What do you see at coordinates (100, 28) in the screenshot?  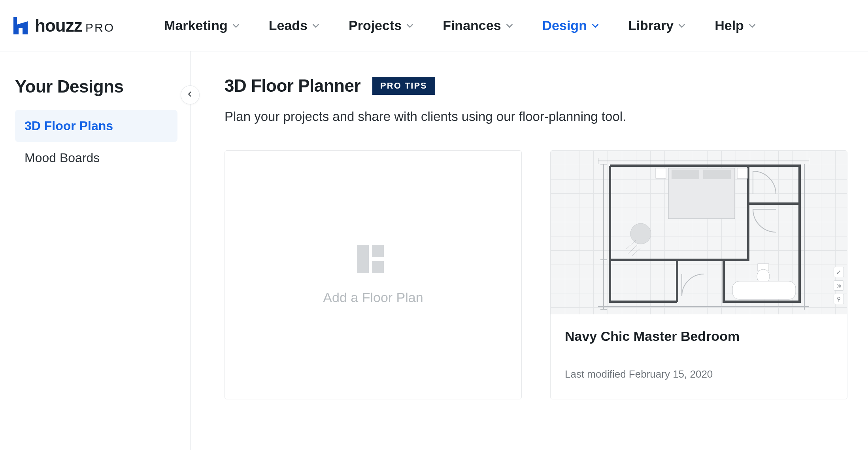 I see `brand-pro-suffix: PRO` at bounding box center [100, 28].